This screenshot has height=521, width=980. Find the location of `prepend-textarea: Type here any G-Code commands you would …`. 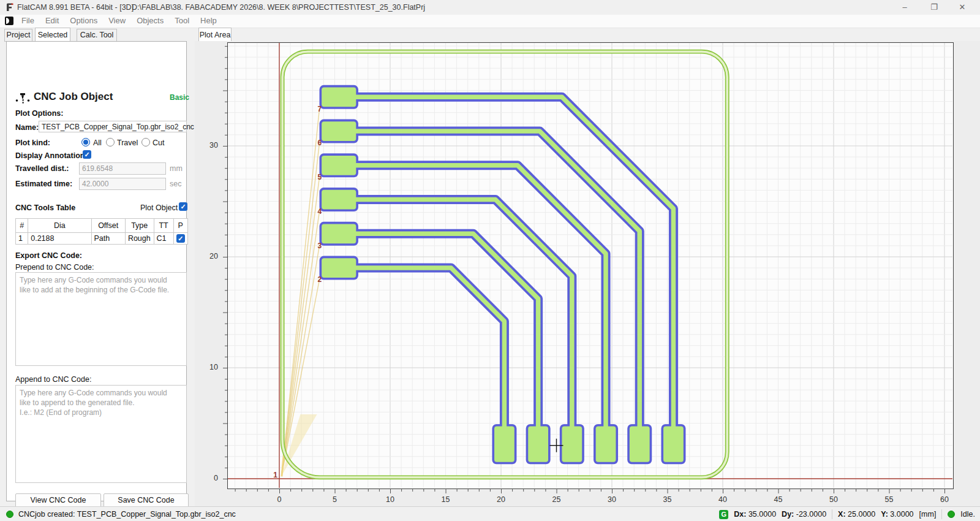

prepend-textarea: Type here any G-Code commands you would … is located at coordinates (101, 319).